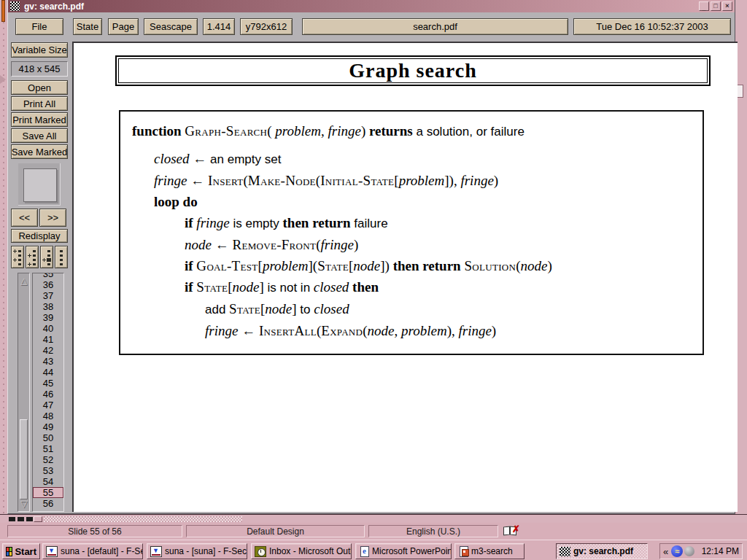 Image resolution: width=747 pixels, height=560 pixels. Describe the element at coordinates (48, 276) in the screenshot. I see `page-list-item: 35` at that location.